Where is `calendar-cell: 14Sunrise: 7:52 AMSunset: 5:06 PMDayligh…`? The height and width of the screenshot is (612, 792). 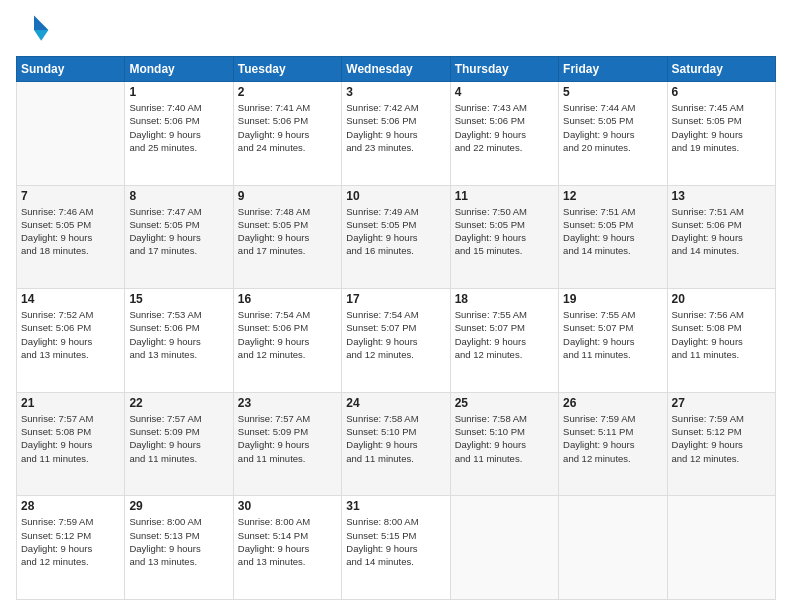
calendar-cell: 14Sunrise: 7:52 AMSunset: 5:06 PMDayligh… is located at coordinates (71, 341).